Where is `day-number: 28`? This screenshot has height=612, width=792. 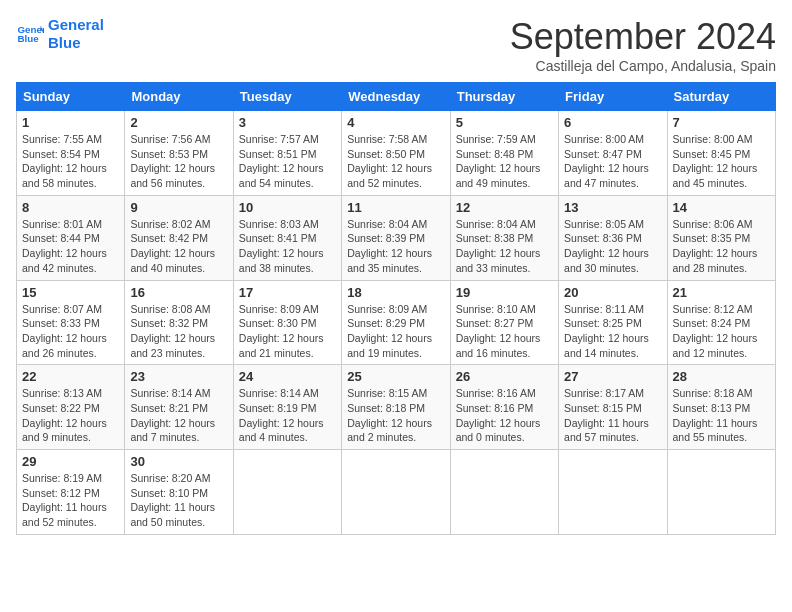
day-number: 28 is located at coordinates (722, 376).